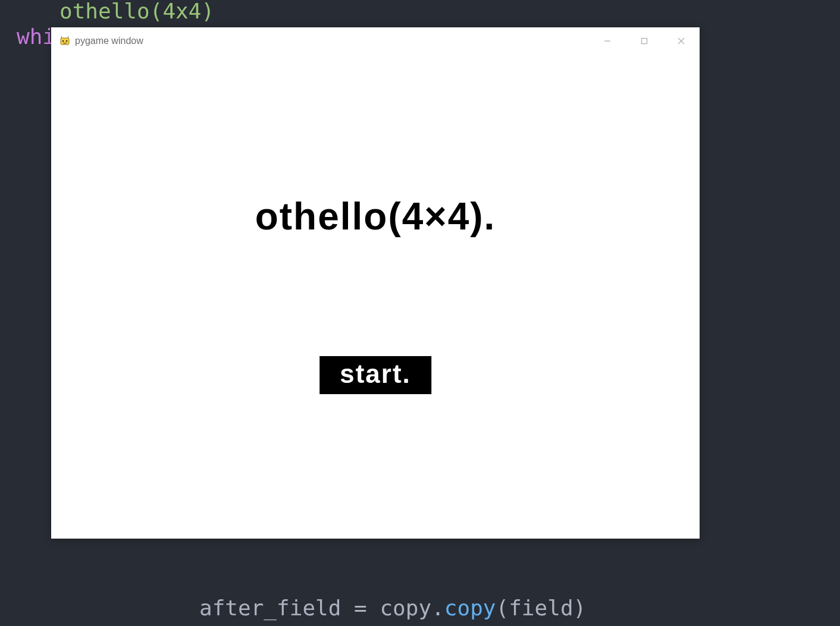 This screenshot has width=840, height=626. What do you see at coordinates (376, 216) in the screenshot?
I see `game-title: othello(4×4).` at bounding box center [376, 216].